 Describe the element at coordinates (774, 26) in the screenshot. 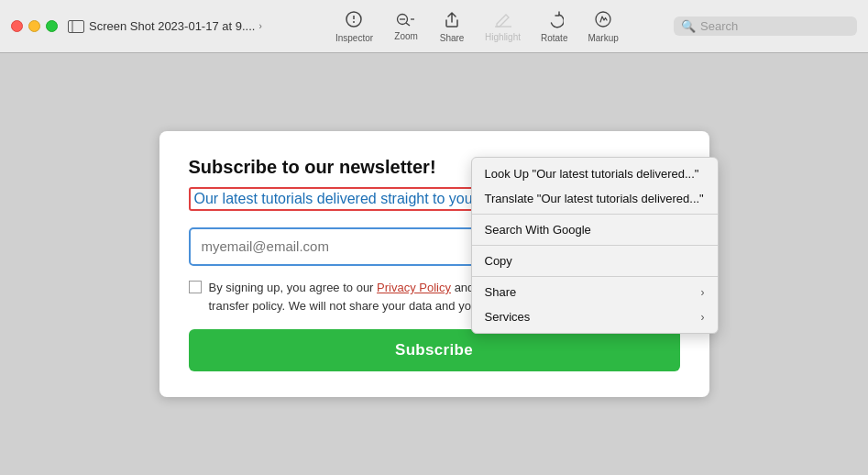

I see `search-input` at that location.